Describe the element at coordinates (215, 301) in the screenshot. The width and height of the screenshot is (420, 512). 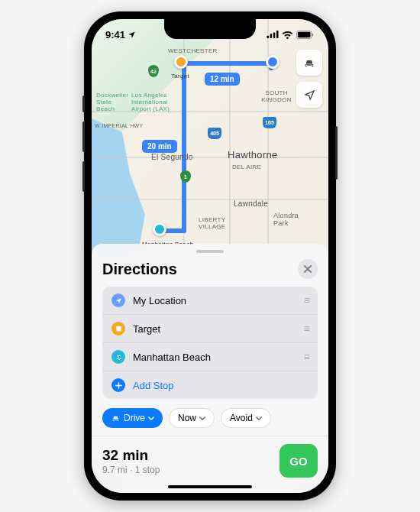
I see `stop-label: My Location` at that location.